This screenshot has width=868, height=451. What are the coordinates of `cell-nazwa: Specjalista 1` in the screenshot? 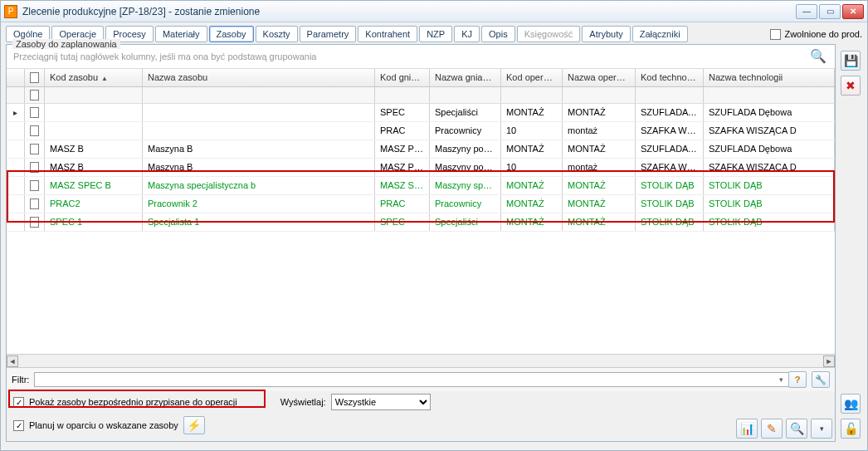 It's located at (259, 223).